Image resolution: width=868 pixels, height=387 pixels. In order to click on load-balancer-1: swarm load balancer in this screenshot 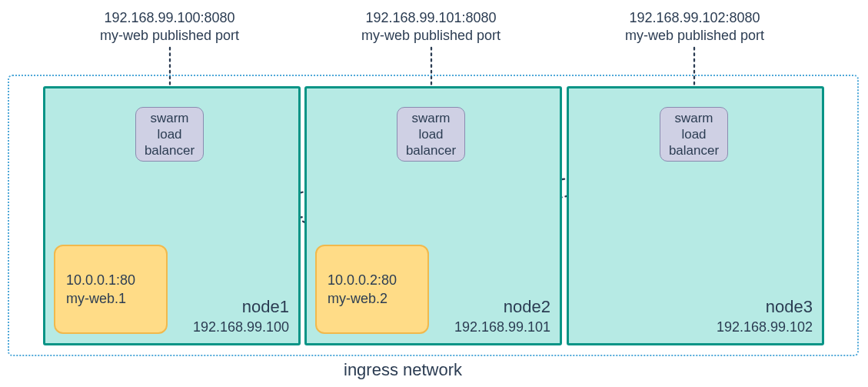, I will do `click(169, 134)`.